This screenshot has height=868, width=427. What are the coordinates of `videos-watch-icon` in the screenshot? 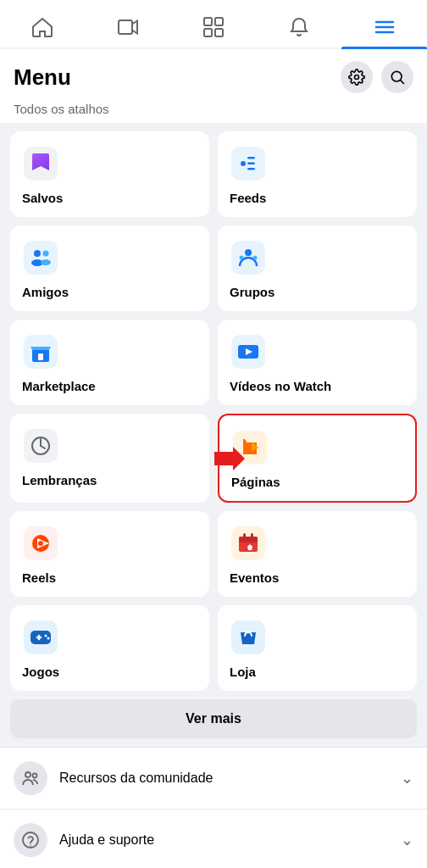 It's located at (248, 352).